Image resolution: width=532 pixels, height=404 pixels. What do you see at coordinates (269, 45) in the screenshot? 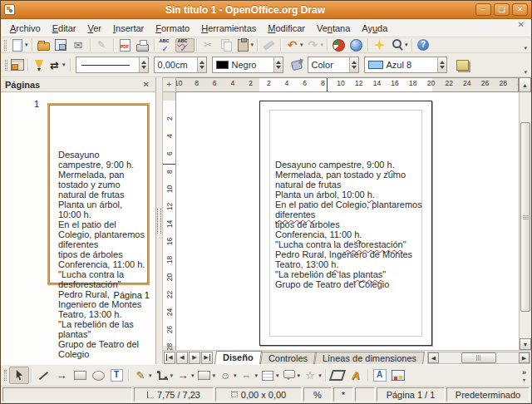
I see `format-paintbrush-button` at bounding box center [269, 45].